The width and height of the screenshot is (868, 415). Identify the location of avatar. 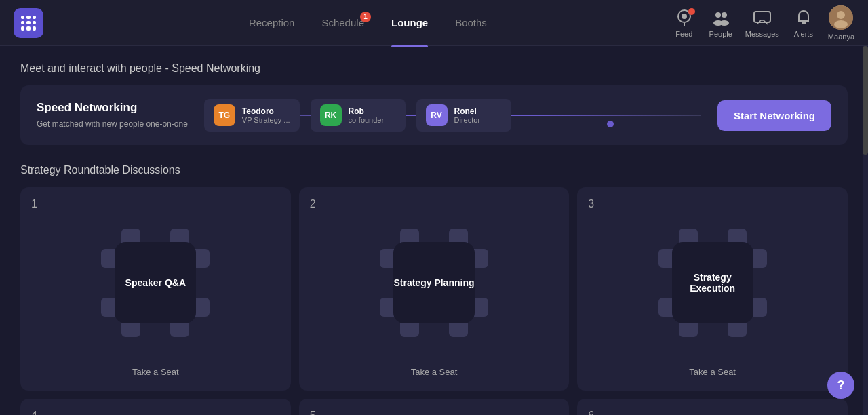
(841, 18).